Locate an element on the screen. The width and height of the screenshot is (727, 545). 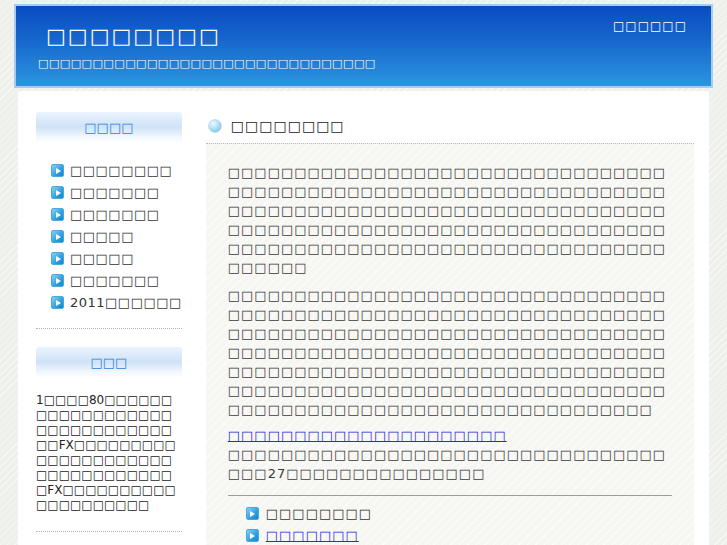
site-title: □□□□□□□□ is located at coordinates (134, 36).